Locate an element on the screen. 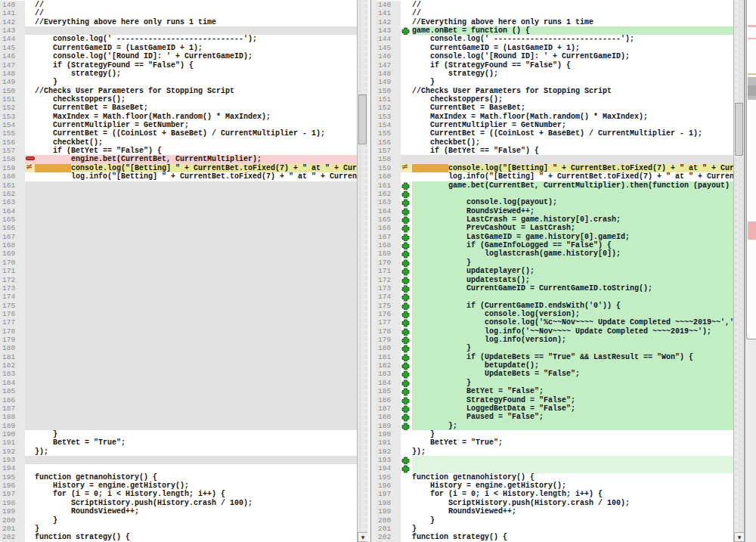 The width and height of the screenshot is (756, 542). code-line: log.info(version); is located at coordinates (573, 340).